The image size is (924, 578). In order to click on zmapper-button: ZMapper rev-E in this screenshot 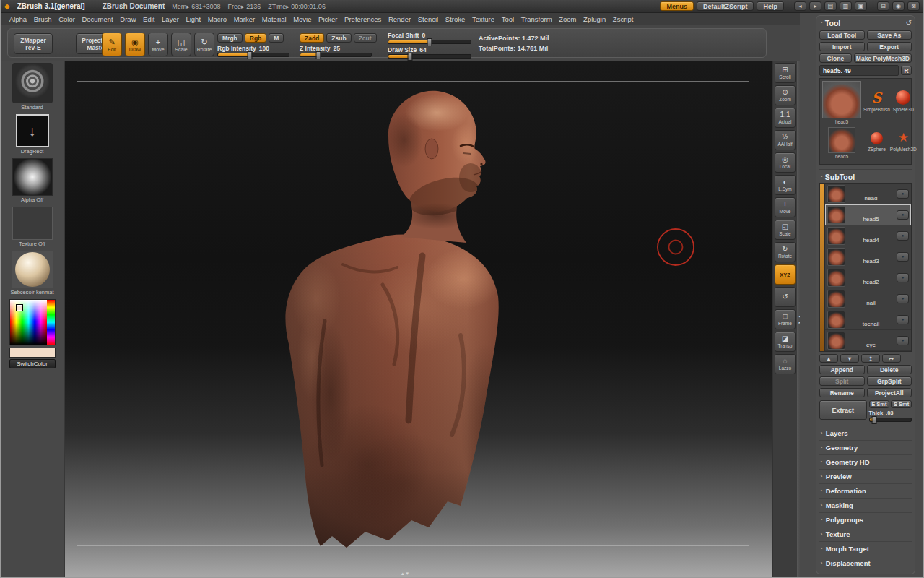, I will do `click(33, 43)`.